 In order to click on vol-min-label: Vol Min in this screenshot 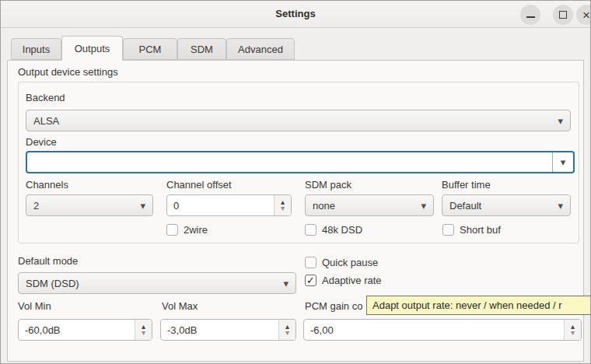, I will do `click(34, 306)`.